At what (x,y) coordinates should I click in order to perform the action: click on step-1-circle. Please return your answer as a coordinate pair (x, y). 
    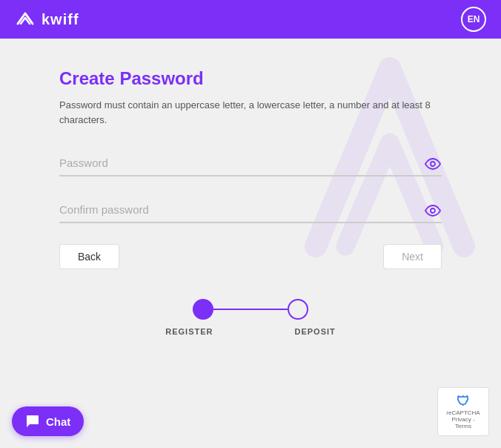
    Looking at the image, I should click on (203, 309).